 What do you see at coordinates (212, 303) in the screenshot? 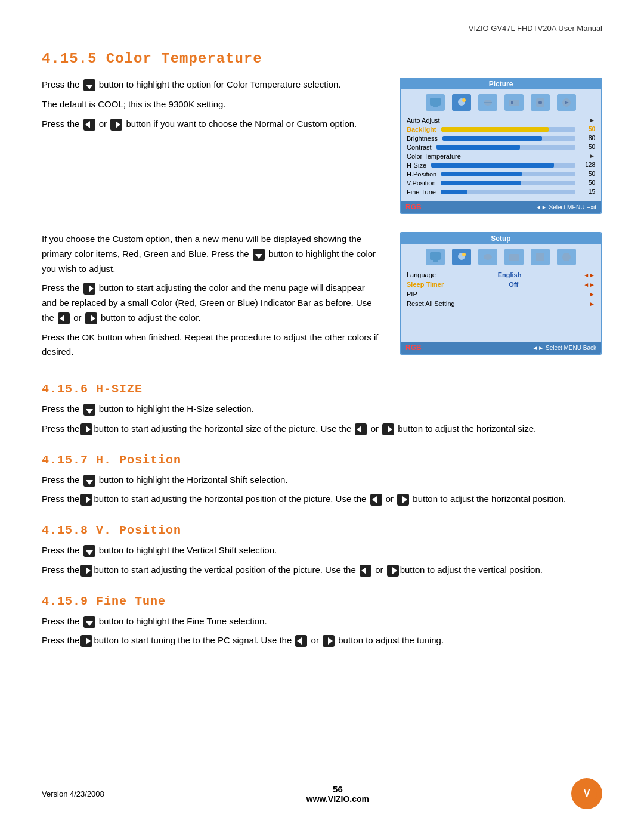
I see `custom-para2: Press the button to start adjusting the …` at bounding box center [212, 303].